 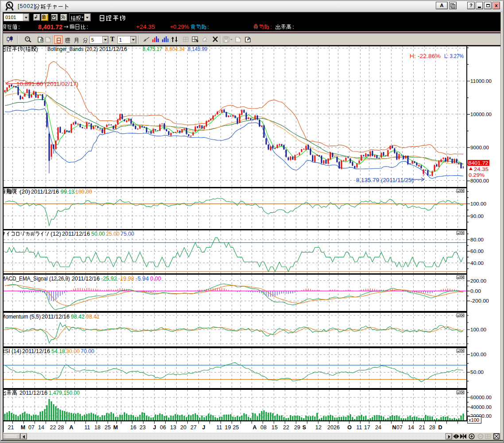 I want to click on svg-text: 17, so click(x=367, y=427).